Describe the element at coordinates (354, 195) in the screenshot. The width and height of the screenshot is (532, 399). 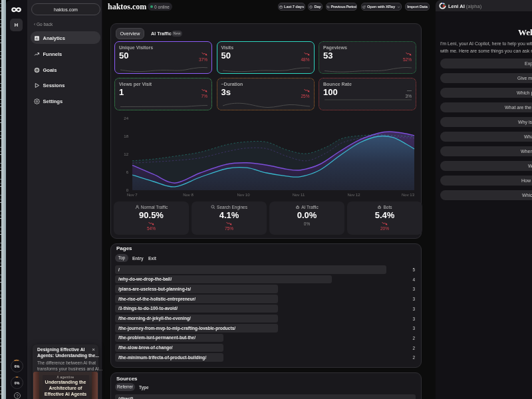
I see `svg-text: Nov 12` at that location.